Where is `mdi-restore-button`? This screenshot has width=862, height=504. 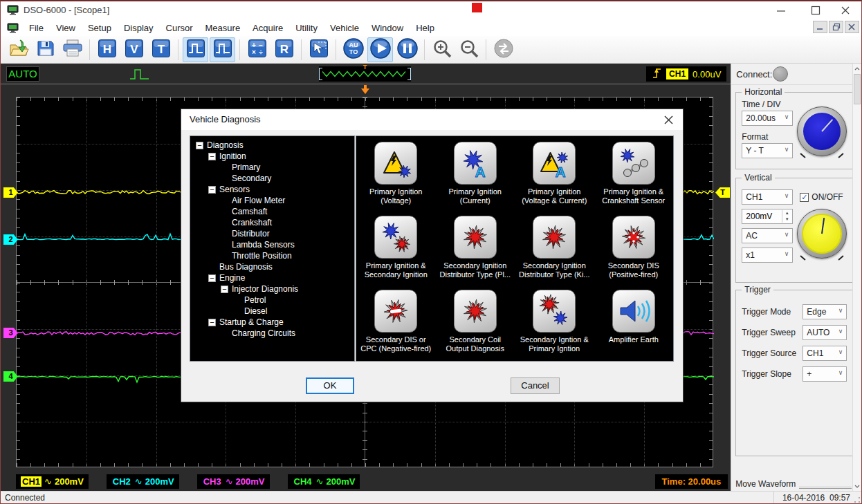 mdi-restore-button is located at coordinates (836, 27).